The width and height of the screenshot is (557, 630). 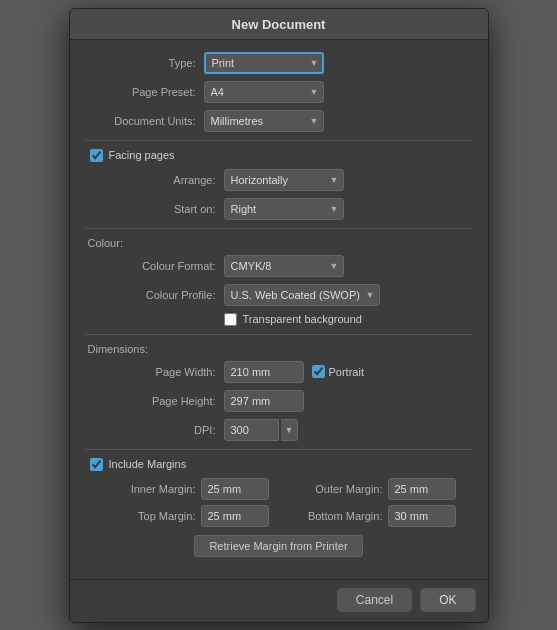 What do you see at coordinates (302, 295) in the screenshot?
I see `colour-profile-select-wrapper: U.S. Web Coated (SWOP) ▼` at bounding box center [302, 295].